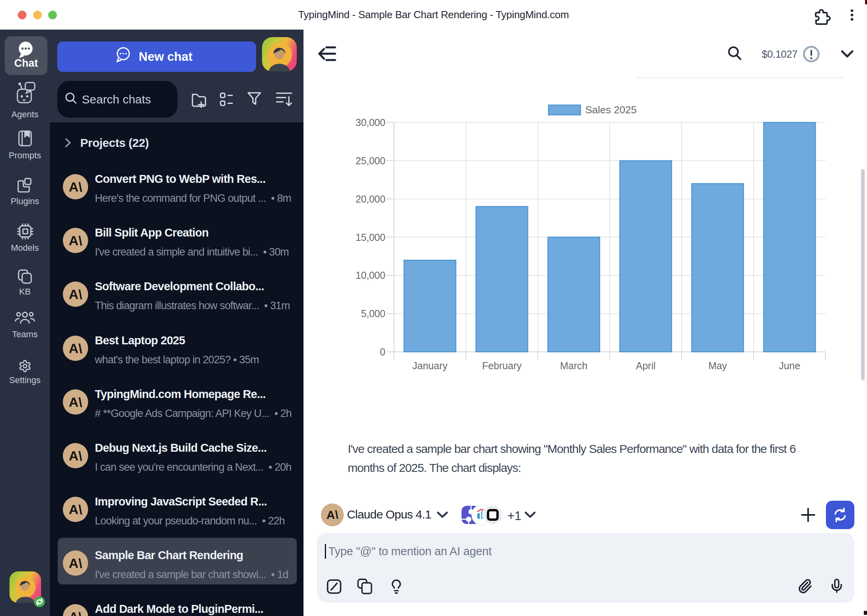  I want to click on svg-text: 10,000, so click(371, 275).